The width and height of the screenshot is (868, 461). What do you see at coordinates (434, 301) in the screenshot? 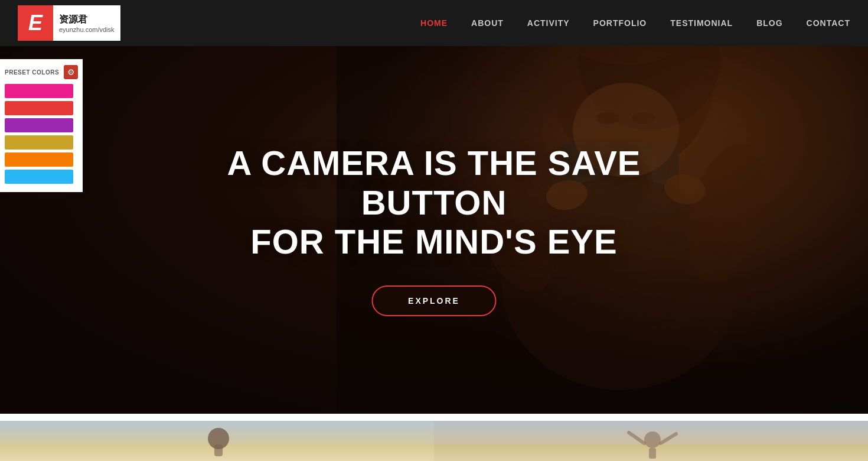
I see `explore-button: EXPLORE` at bounding box center [434, 301].